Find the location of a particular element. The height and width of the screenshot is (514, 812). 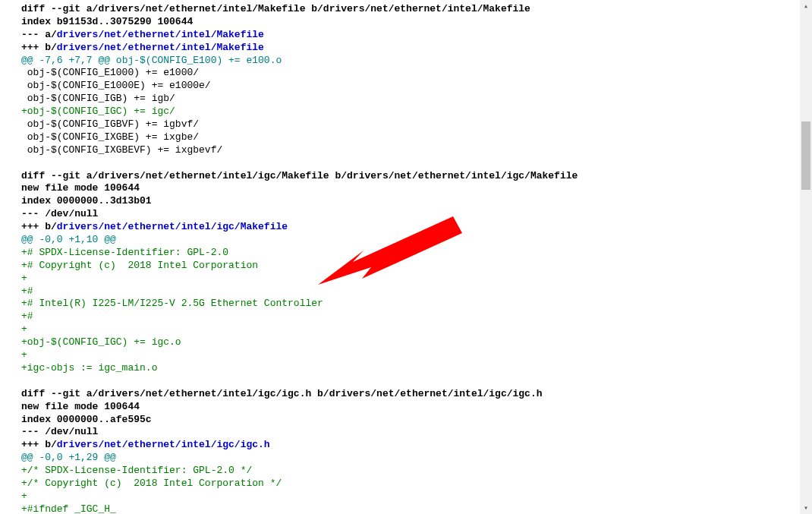

file-path-link: drivers/net/ethernet/intel/igc/Makefile is located at coordinates (172, 226).